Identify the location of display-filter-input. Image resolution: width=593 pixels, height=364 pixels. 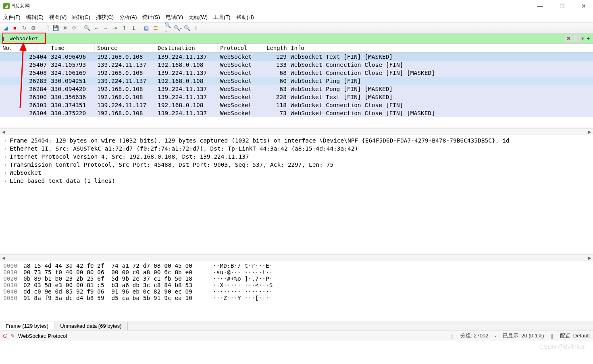
(287, 39).